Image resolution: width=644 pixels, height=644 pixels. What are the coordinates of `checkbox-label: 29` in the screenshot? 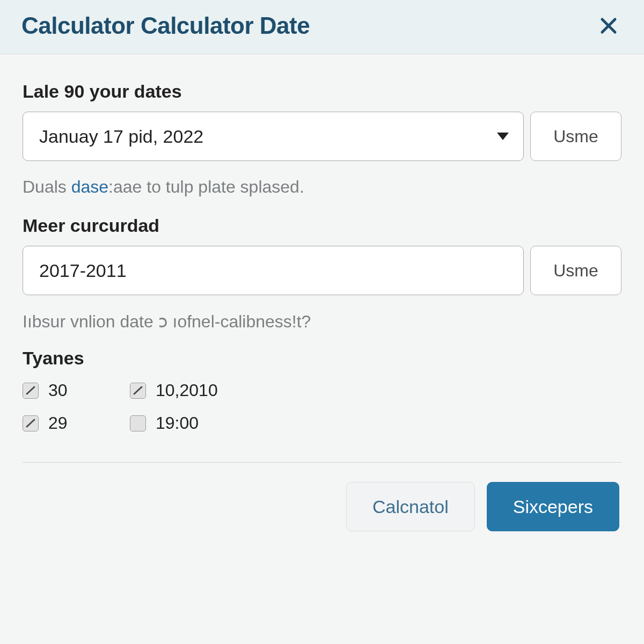 It's located at (58, 423).